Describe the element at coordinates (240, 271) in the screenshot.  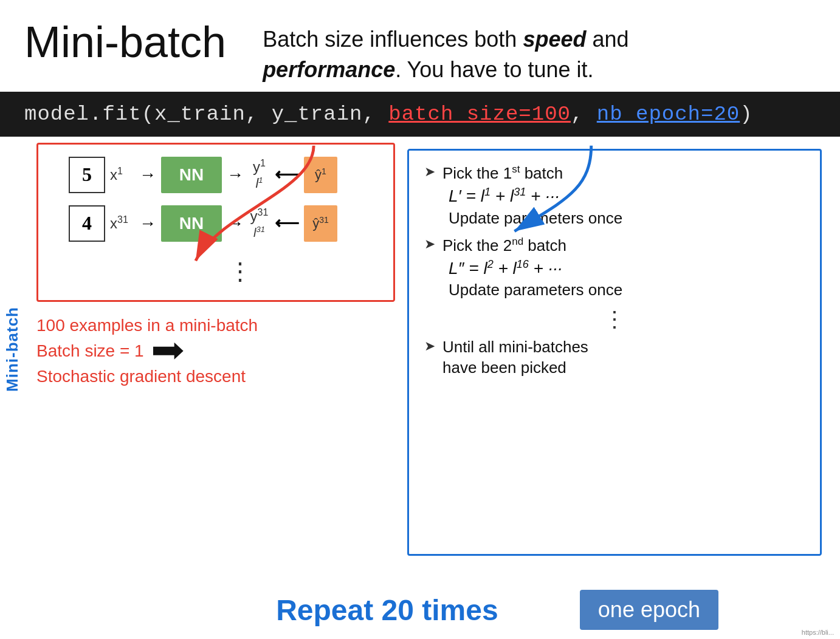
I see `nn-dots: ⋮` at that location.